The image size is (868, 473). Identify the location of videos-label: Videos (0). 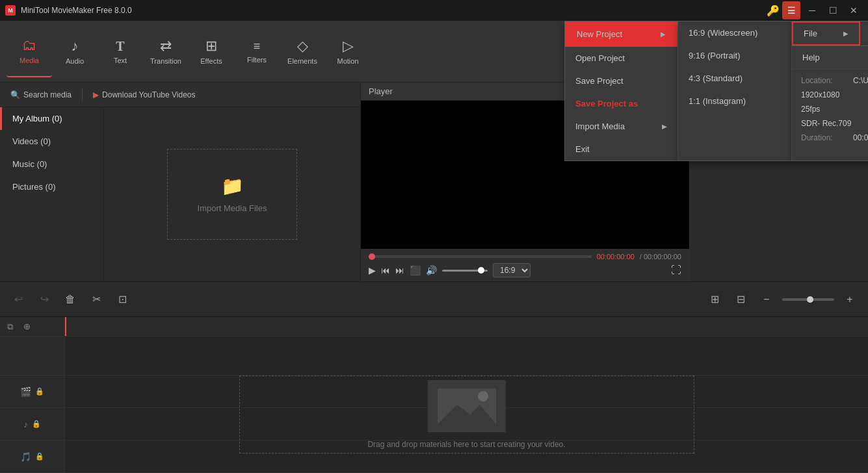
(31, 142).